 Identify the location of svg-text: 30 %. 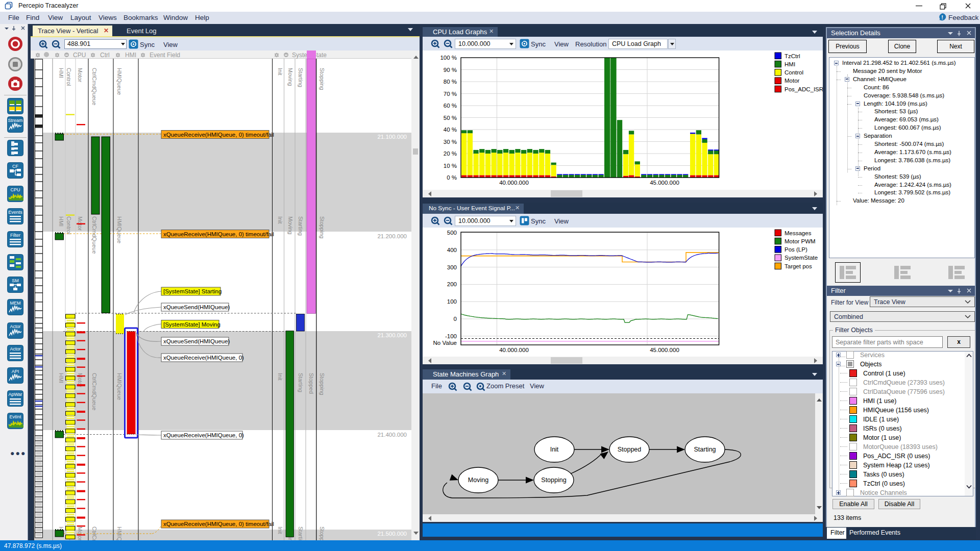
(450, 142).